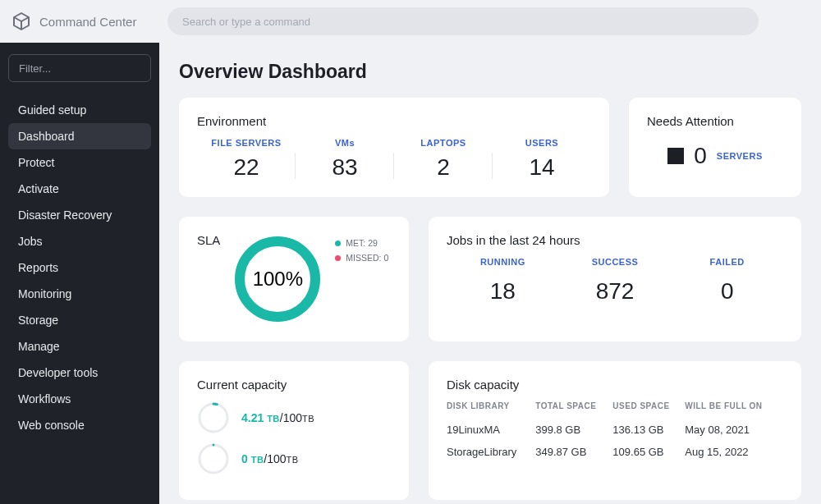 This screenshot has height=504, width=821. I want to click on brand: Command Center, so click(85, 21).